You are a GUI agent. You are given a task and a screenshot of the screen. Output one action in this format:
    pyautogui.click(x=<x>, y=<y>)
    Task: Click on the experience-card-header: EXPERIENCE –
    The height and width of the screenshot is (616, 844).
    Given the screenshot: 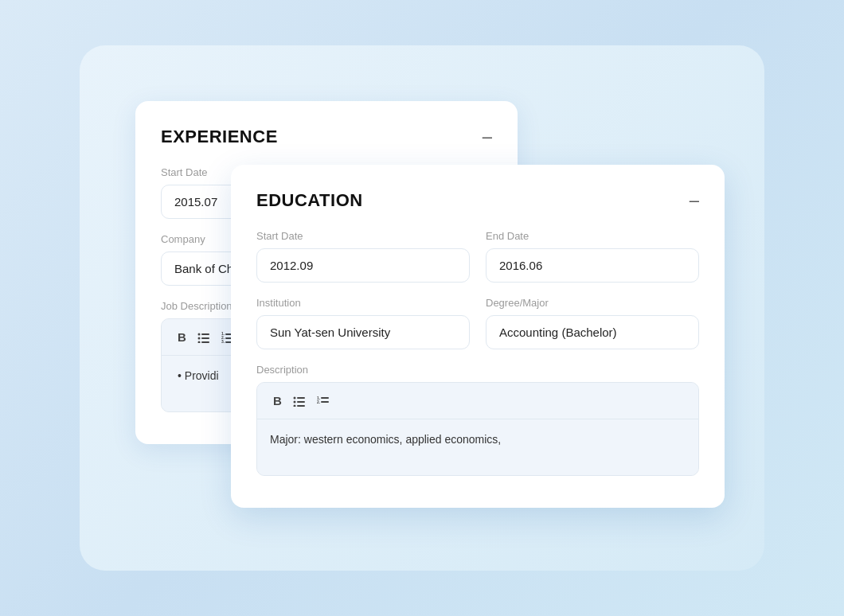 What is the action you would take?
    pyautogui.click(x=326, y=137)
    